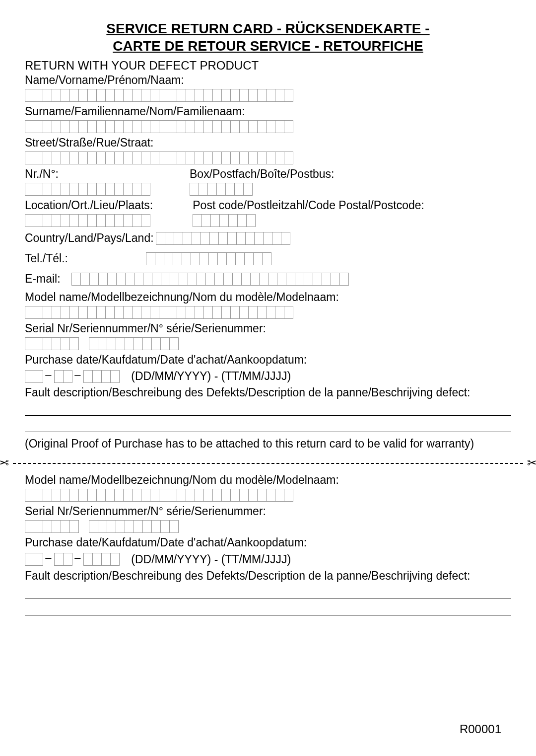  I want to click on label-surname: Surname/Familienname/Nom/Familienaam:, so click(268, 111).